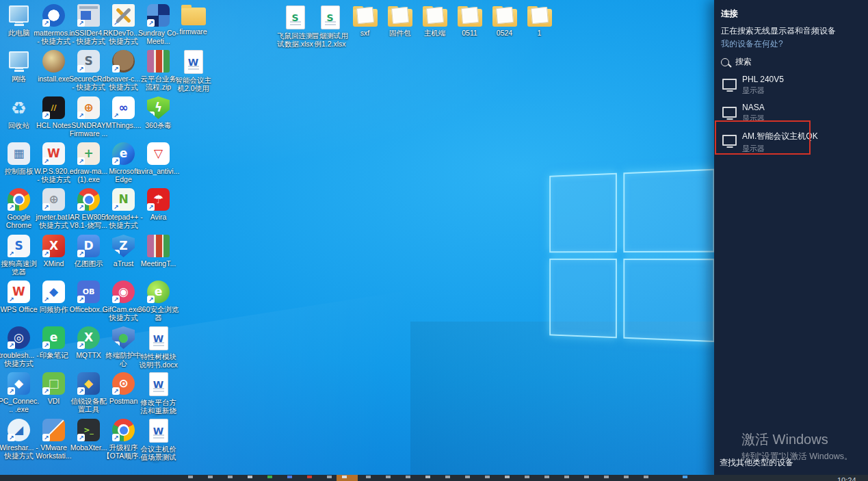  What do you see at coordinates (19, 113) in the screenshot?
I see `desktop-icon: ♻ ↗ 回收站` at bounding box center [19, 113].